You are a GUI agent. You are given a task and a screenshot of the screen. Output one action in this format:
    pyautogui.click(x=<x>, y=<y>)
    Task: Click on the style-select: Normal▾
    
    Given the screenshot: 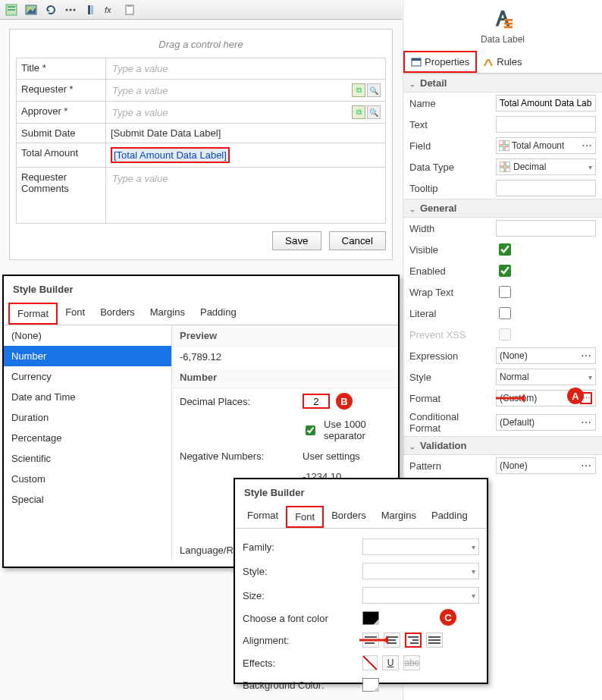 What is the action you would take?
    pyautogui.click(x=546, y=377)
    